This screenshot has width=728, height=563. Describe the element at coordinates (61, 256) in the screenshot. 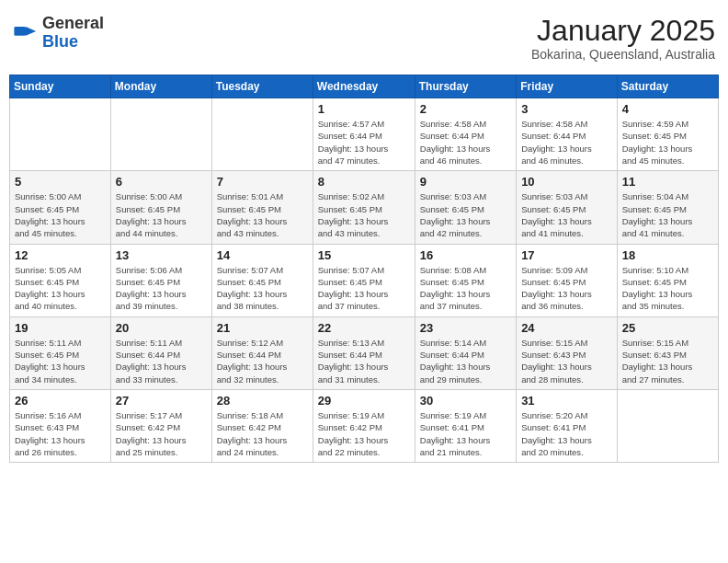

I see `day-number: 12` at that location.